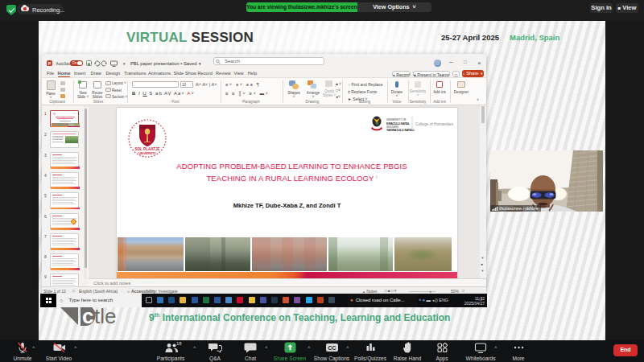 The height and width of the screenshot is (362, 644). Describe the element at coordinates (147, 154) in the screenshot. I see `svg-text: UNIVERSITY` at that location.